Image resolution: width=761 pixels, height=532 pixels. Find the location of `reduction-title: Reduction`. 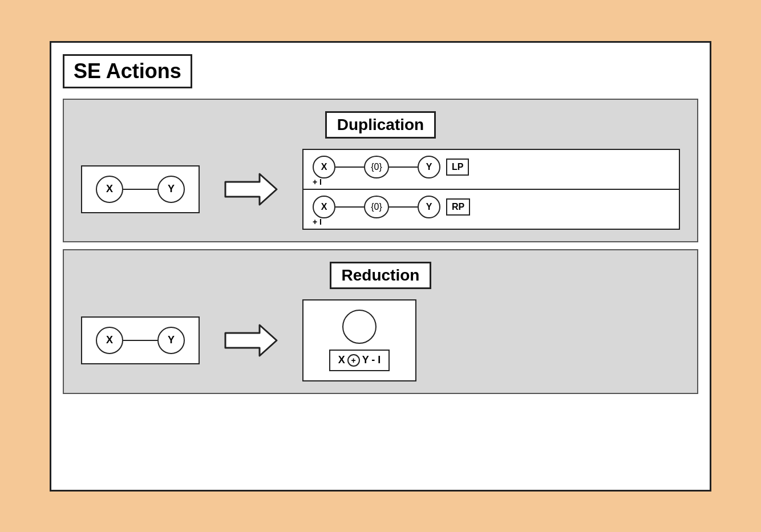

reduction-title: Reduction is located at coordinates (381, 275).